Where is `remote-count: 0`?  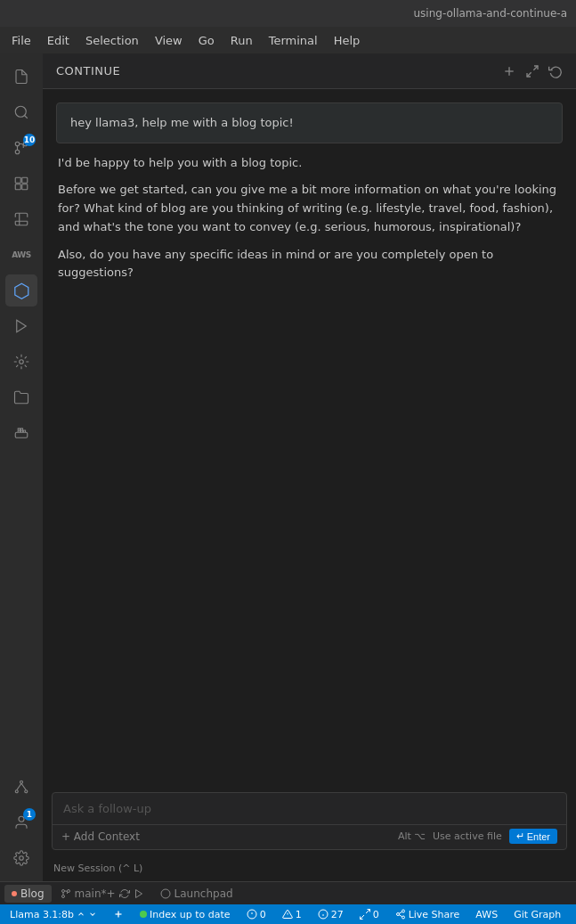 remote-count: 0 is located at coordinates (369, 914).